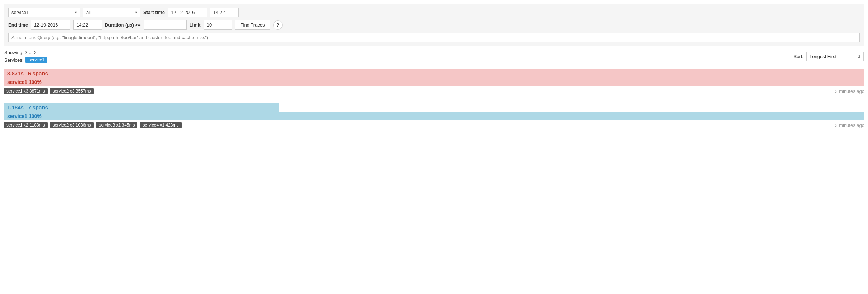 The height and width of the screenshot is (294, 868). Describe the element at coordinates (24, 116) in the screenshot. I see `trace-service-name-2: service1 100%` at that location.